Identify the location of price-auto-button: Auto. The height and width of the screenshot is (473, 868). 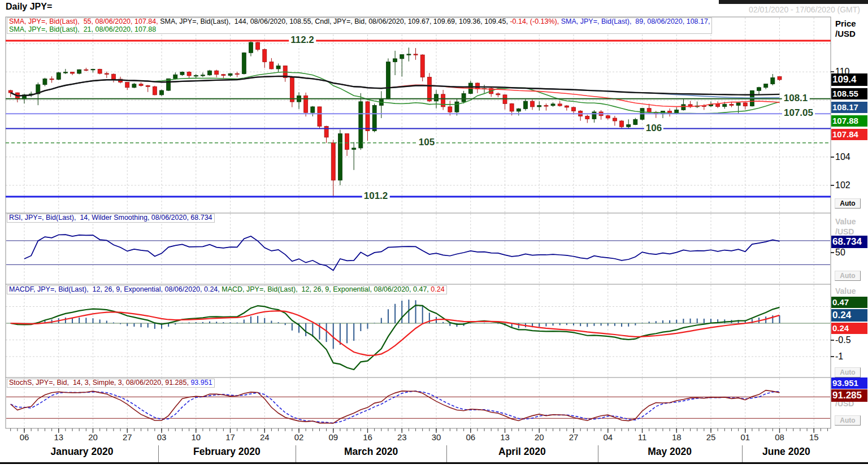
(848, 203).